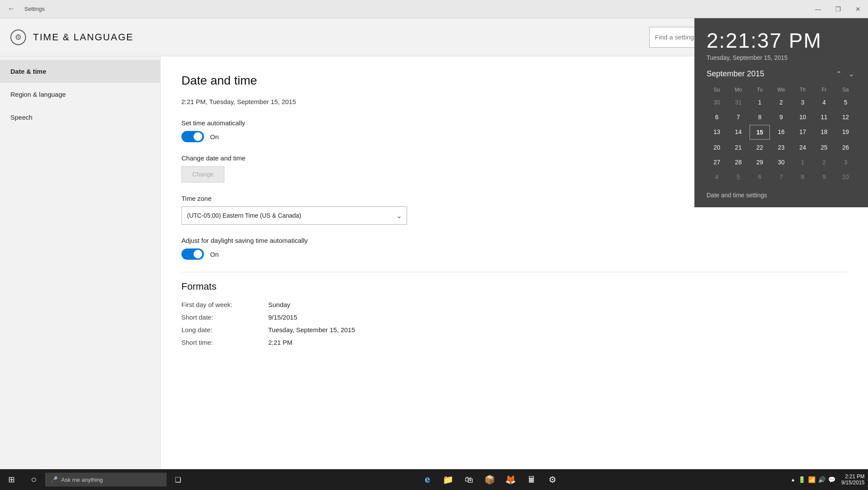  What do you see at coordinates (106, 480) in the screenshot?
I see `taskbar-search-box: 🎤 Ask me anything` at bounding box center [106, 480].